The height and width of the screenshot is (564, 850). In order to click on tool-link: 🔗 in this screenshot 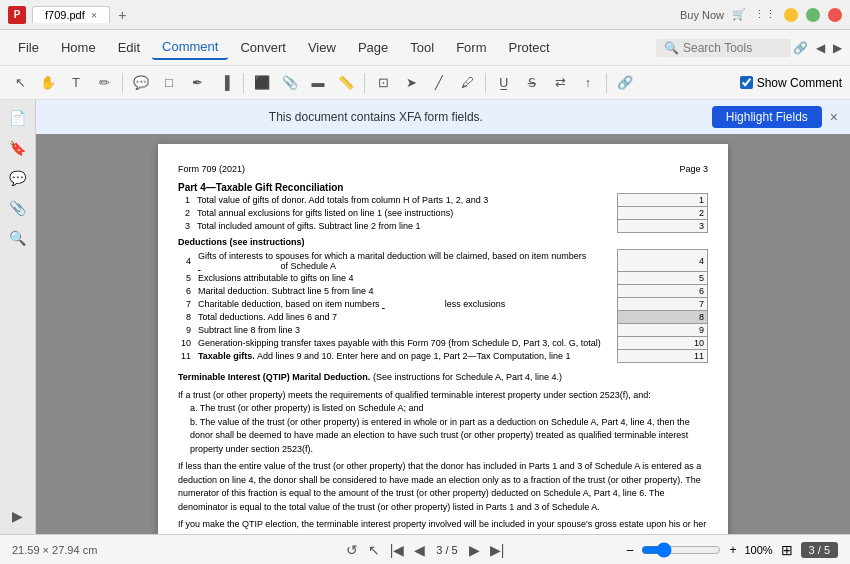, I will do `click(625, 83)`.